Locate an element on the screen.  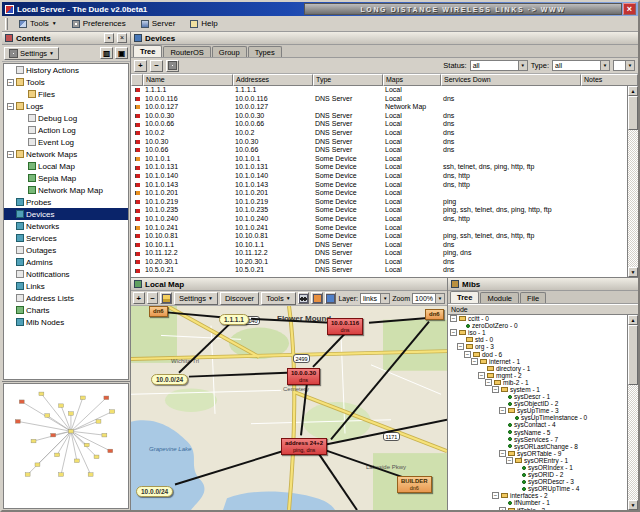
contents-refresh-button: ▣ is located at coordinates (122, 53).